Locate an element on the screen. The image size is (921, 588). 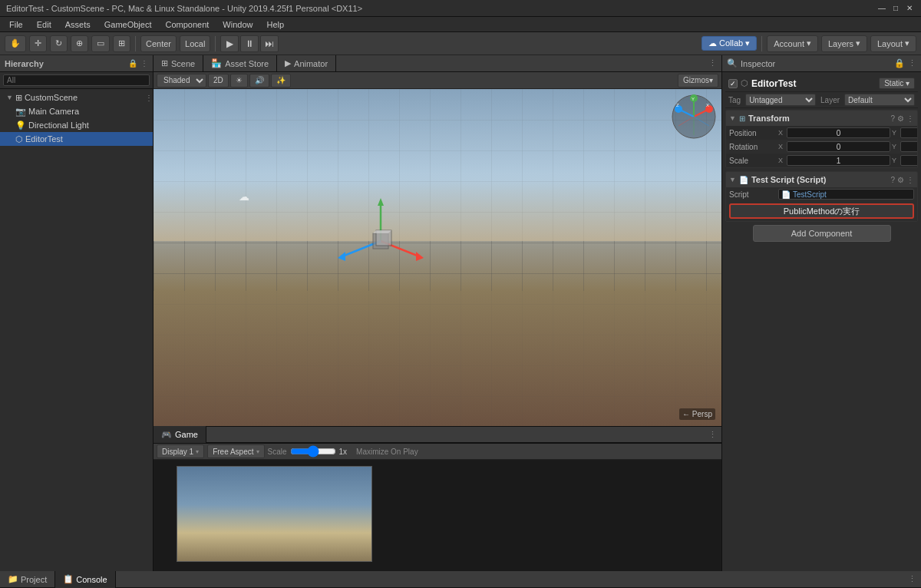
static-button: Static ▾ is located at coordinates (896, 83).